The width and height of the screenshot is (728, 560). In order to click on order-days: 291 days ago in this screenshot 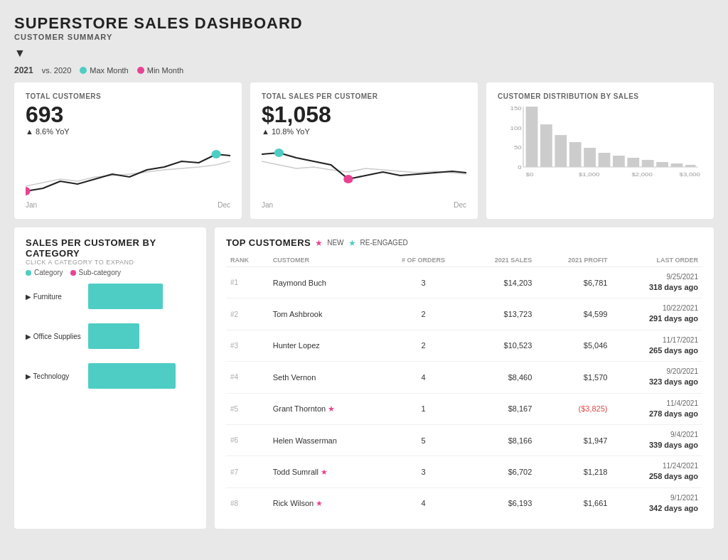, I will do `click(657, 318)`.